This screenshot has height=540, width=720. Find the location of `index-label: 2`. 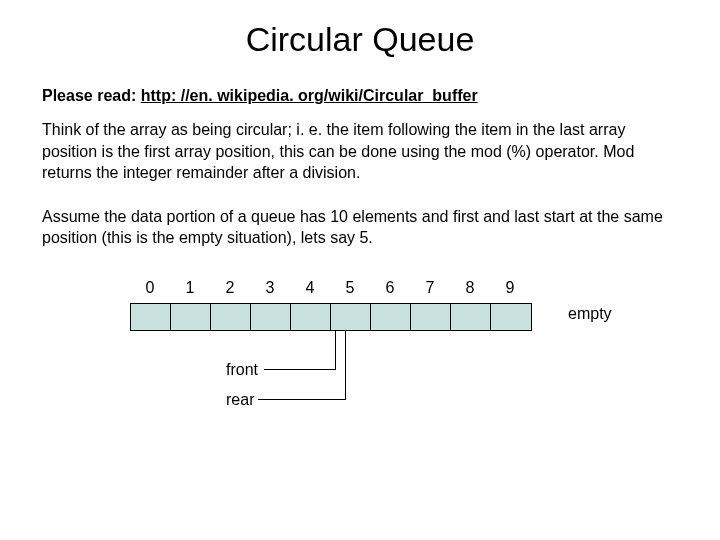

index-label: 2 is located at coordinates (230, 288).